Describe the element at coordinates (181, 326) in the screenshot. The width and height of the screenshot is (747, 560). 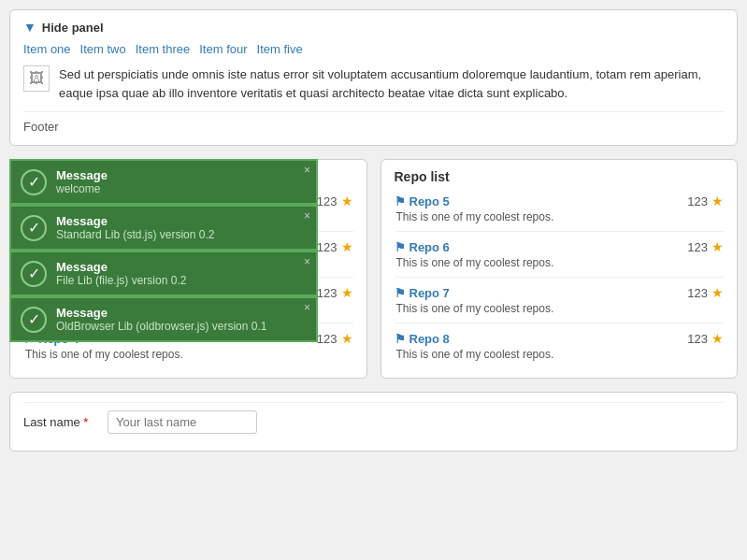
I see `toast-message: OldBrowser Lib (oldbrowser.js) version 0…` at that location.